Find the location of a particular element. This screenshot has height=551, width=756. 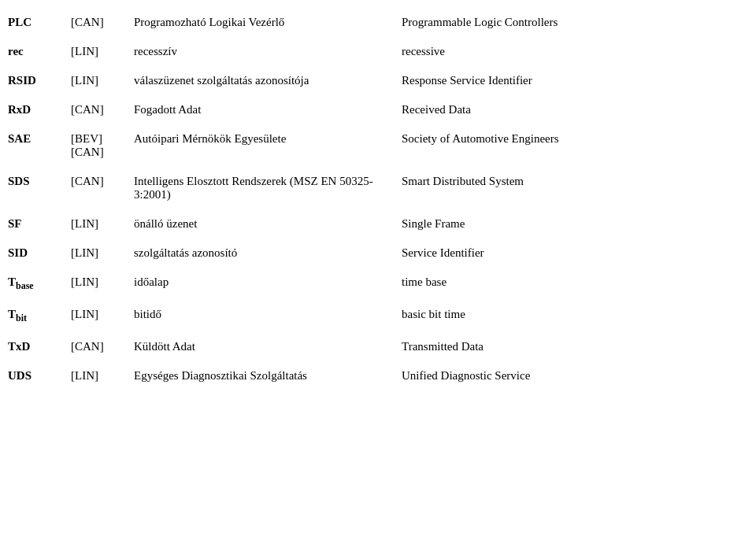

native-text: Autóipari Mérnökök Egyesülete is located at coordinates (209, 139).